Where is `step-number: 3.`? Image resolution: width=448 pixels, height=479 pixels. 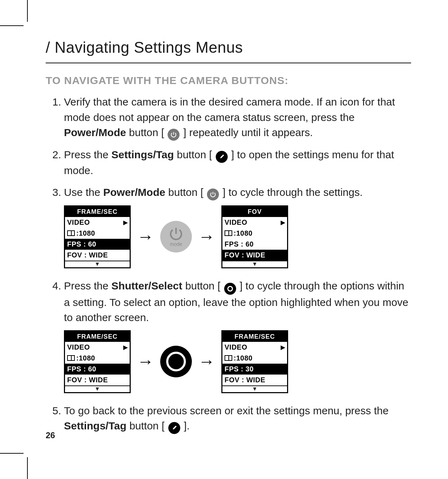 step-number: 3. is located at coordinates (53, 192).